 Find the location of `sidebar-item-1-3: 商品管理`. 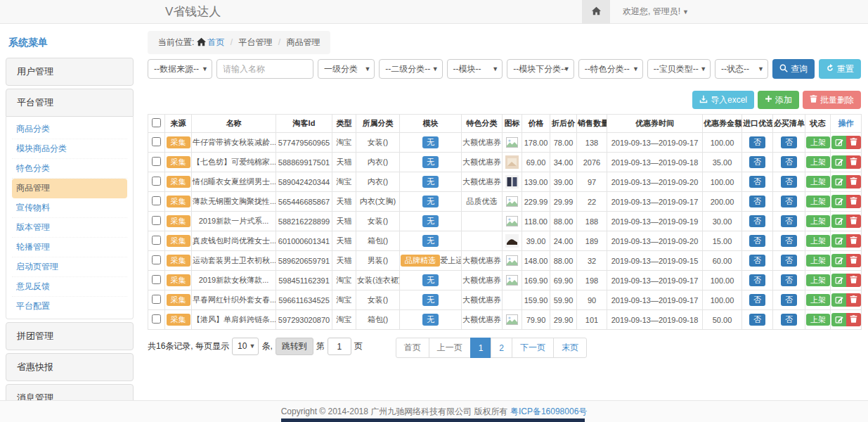

sidebar-item-1-3: 商品管理 is located at coordinates (70, 188).